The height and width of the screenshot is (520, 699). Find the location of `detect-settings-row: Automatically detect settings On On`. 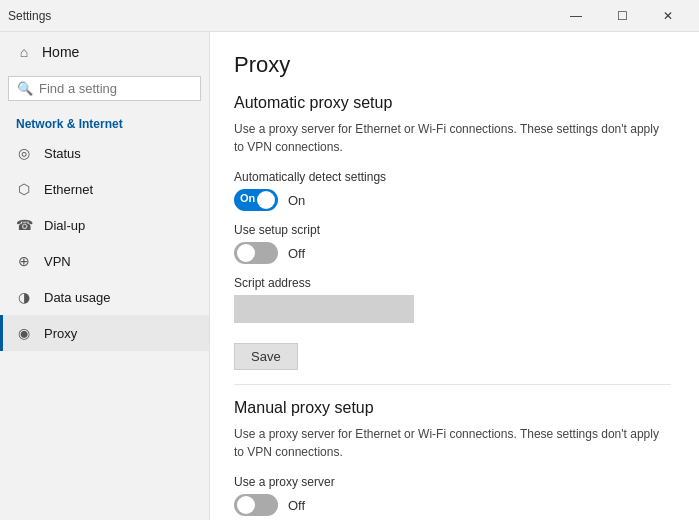

detect-settings-row: Automatically detect settings On On is located at coordinates (452, 190).